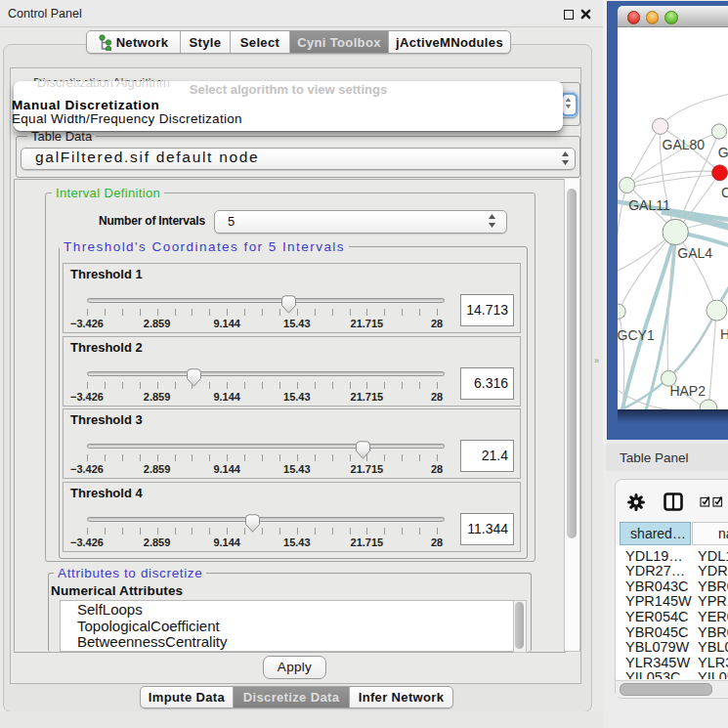  What do you see at coordinates (723, 151) in the screenshot?
I see `svg-text: GAL` at bounding box center [723, 151].